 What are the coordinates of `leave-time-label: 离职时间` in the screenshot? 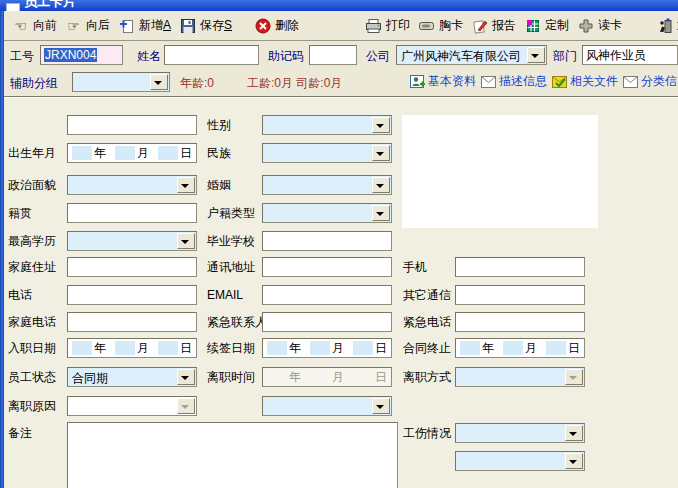 It's located at (231, 377).